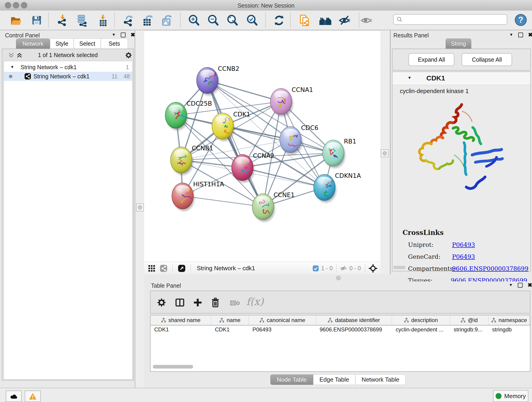  I want to click on control-panel-menu-icon: ▼, so click(114, 35).